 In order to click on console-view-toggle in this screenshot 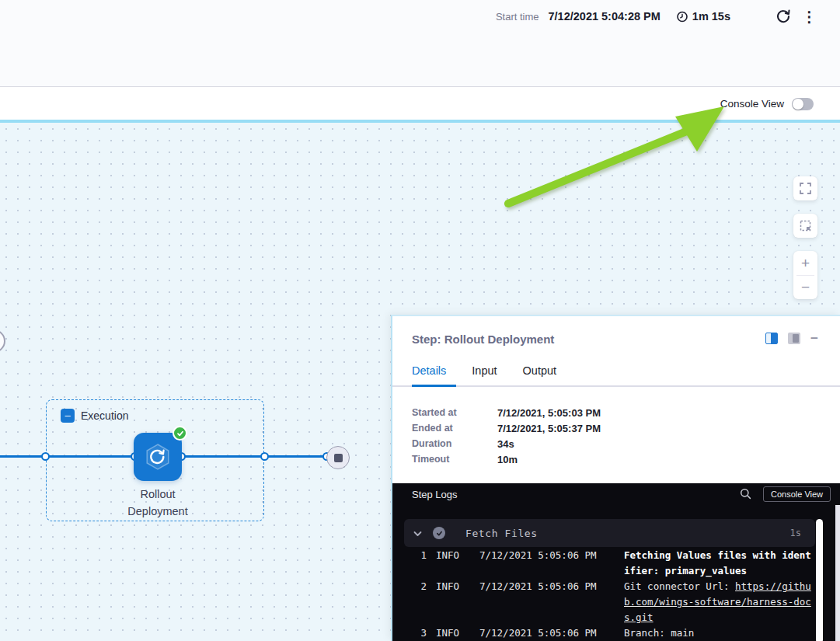, I will do `click(803, 104)`.